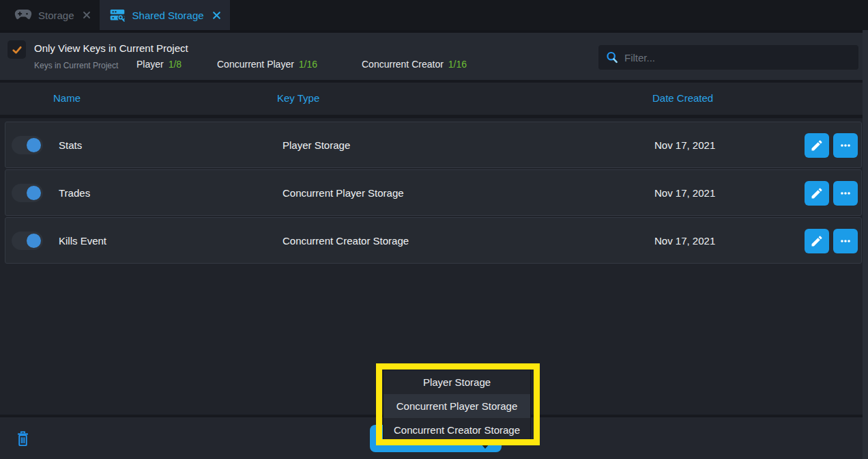 The image size is (868, 459). I want to click on table-row: Trades Concurrent Player Storage Nov 17,…, so click(433, 193).